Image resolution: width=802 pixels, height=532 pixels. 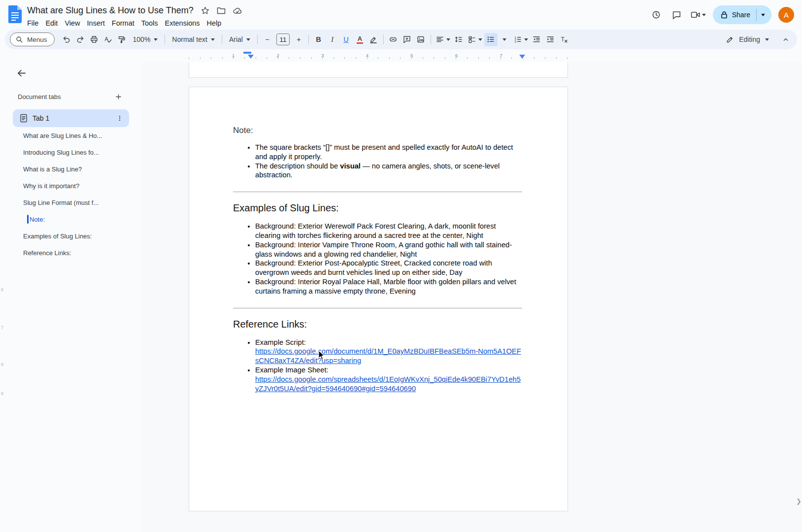 What do you see at coordinates (786, 15) in the screenshot?
I see `avatar: A` at bounding box center [786, 15].